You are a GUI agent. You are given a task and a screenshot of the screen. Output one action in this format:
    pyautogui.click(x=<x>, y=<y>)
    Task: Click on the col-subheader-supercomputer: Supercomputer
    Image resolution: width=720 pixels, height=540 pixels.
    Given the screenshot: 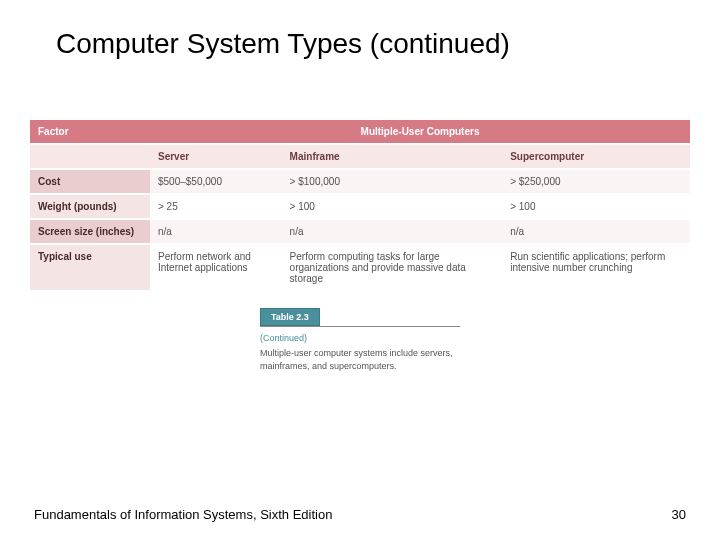 What is the action you would take?
    pyautogui.click(x=596, y=156)
    